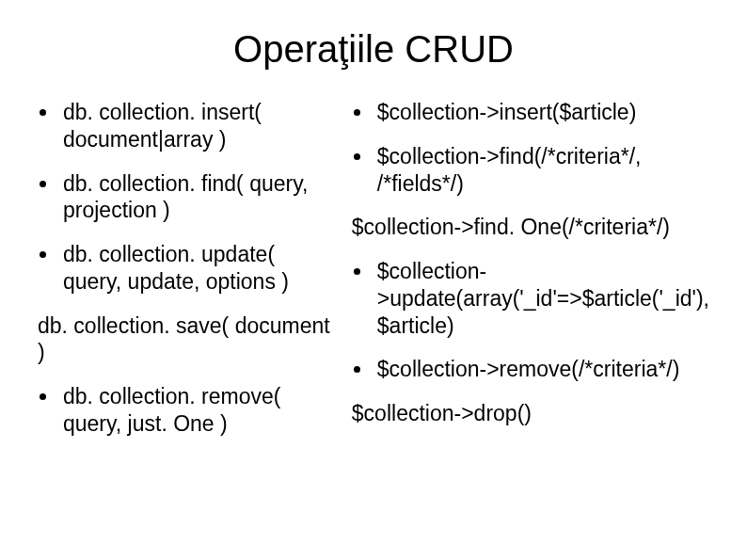 The height and width of the screenshot is (560, 747). Describe the element at coordinates (531, 113) in the screenshot. I see `list-item: $collection->insert($article)` at that location.